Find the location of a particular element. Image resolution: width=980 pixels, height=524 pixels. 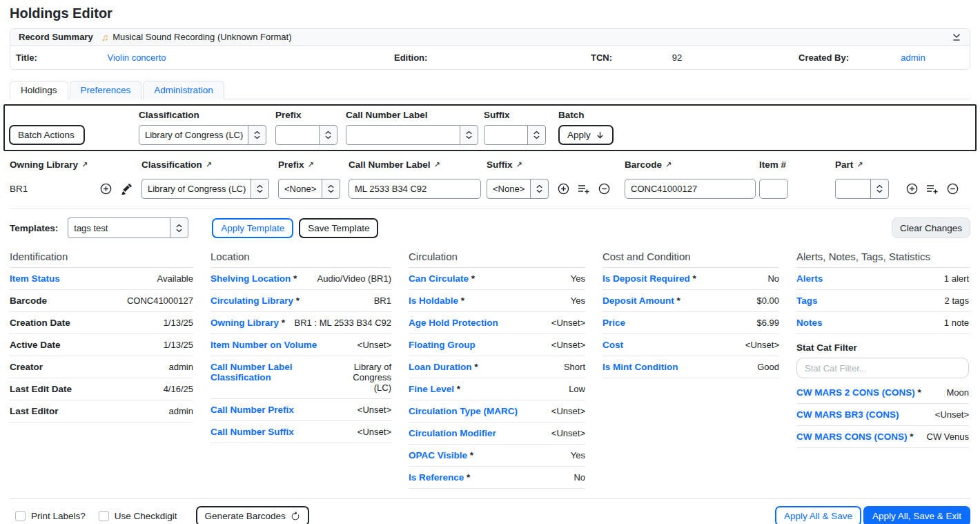

field-label-link: Age Hold Protection is located at coordinates (453, 323).